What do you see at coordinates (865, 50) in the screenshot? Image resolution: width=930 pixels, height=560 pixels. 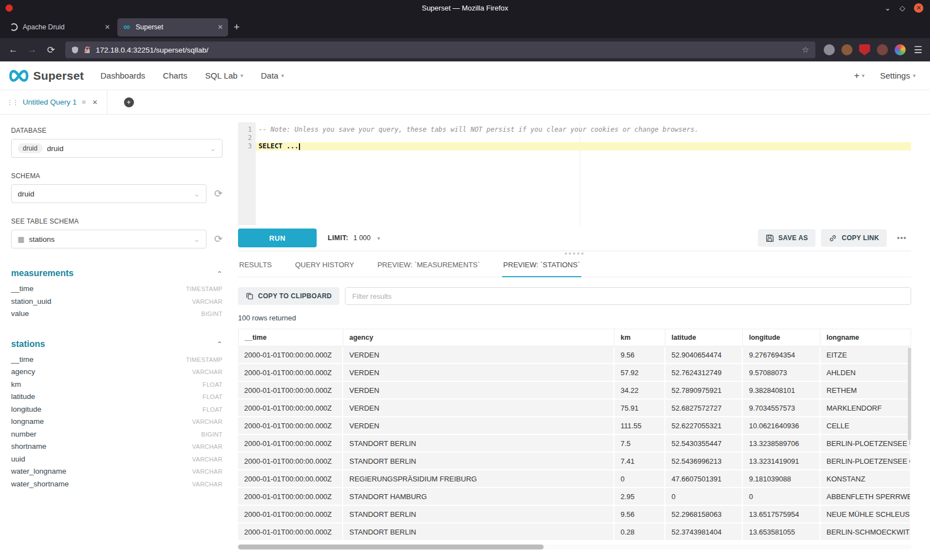 I see `ublock-shield-icon` at bounding box center [865, 50].